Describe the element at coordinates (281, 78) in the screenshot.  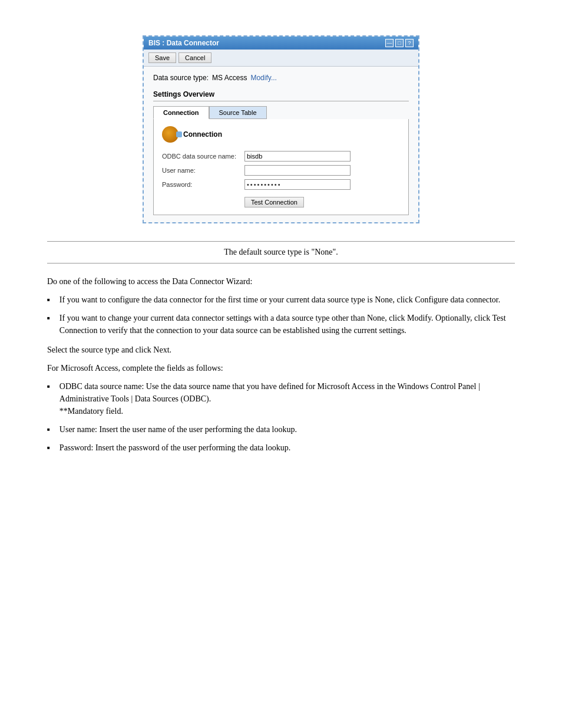
I see `datasource-row: Data source type: MS Access Modify...` at that location.